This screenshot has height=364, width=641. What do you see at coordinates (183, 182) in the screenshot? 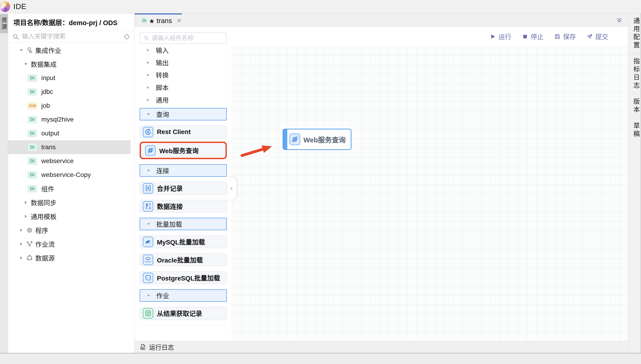
I see `palette-list: 输入输出转换脚本通用查询RRest ClientWeb服务查询连接合并记录数据连…` at bounding box center [183, 182].